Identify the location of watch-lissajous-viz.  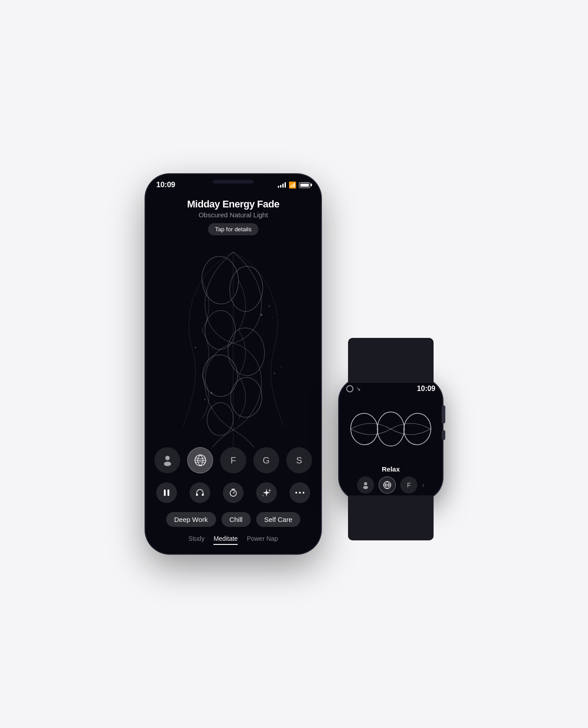
(391, 429).